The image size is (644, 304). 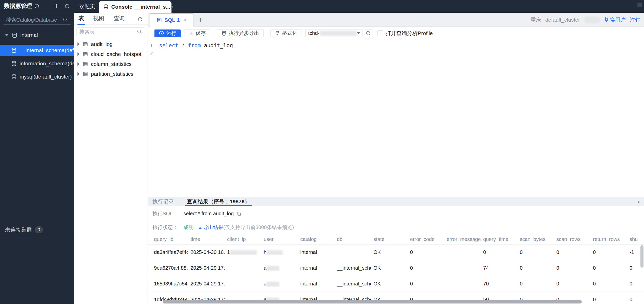 What do you see at coordinates (111, 44) in the screenshot?
I see `table-list-item: audit_log` at bounding box center [111, 44].